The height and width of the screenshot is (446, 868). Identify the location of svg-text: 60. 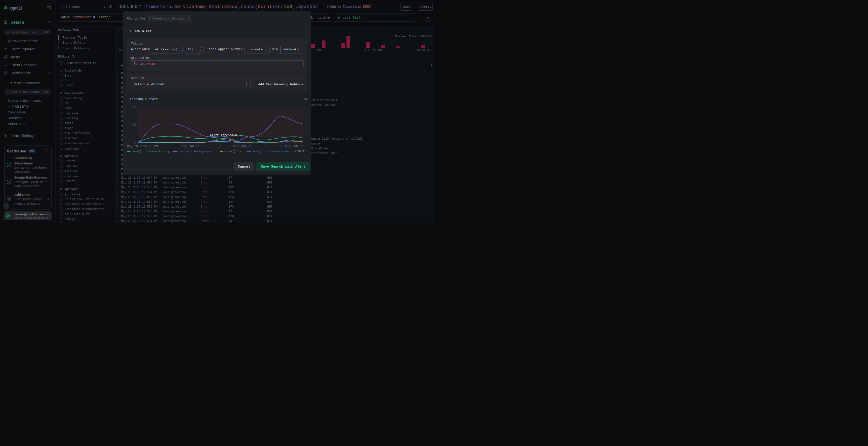
(134, 107).